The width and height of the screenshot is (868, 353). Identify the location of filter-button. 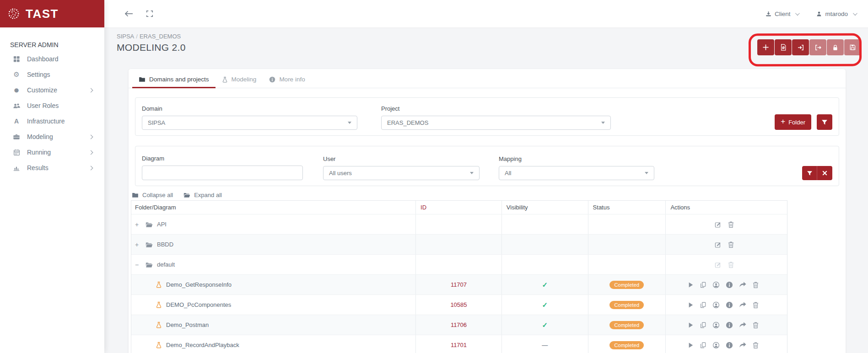
(825, 122).